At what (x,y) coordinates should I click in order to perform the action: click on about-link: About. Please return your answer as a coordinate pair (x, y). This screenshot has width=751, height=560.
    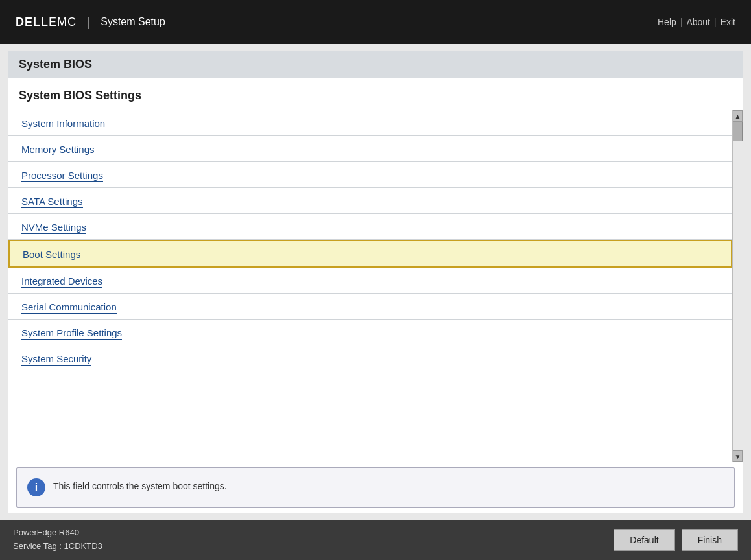
    Looking at the image, I should click on (698, 22).